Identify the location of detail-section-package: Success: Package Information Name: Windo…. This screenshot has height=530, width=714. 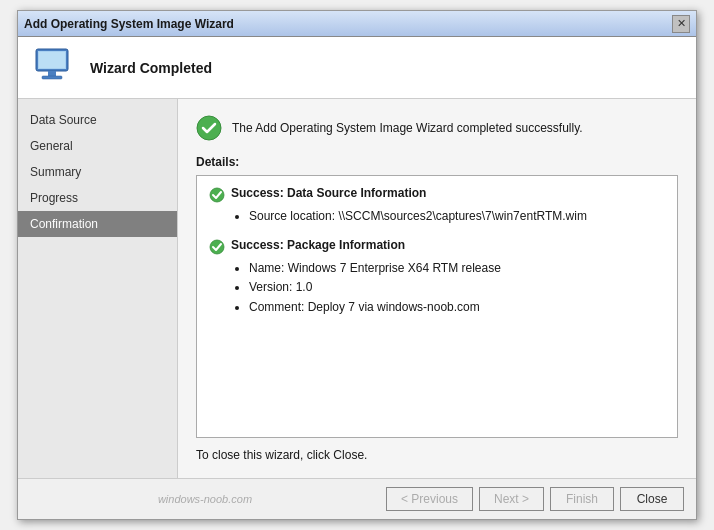
(437, 278).